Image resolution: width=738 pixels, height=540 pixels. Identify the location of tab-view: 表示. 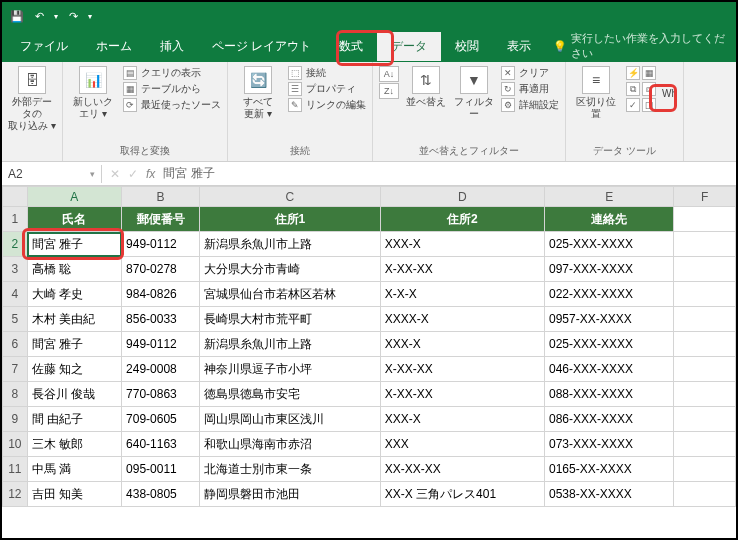
(519, 46).